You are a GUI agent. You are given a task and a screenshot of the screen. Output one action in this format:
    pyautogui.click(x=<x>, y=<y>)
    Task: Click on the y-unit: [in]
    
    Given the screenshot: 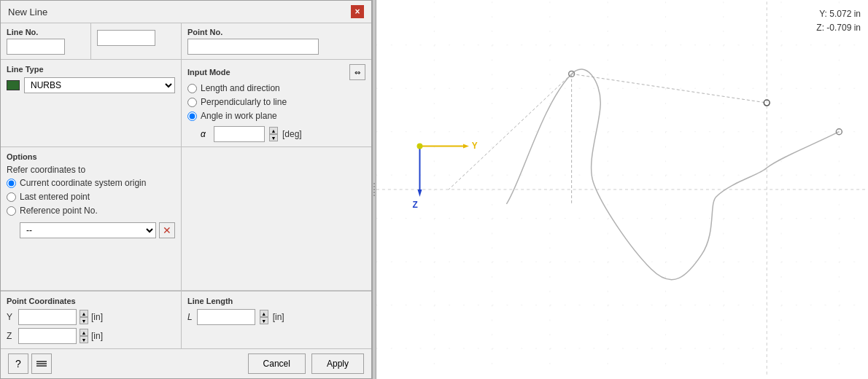 What is the action you would take?
    pyautogui.click(x=97, y=317)
    